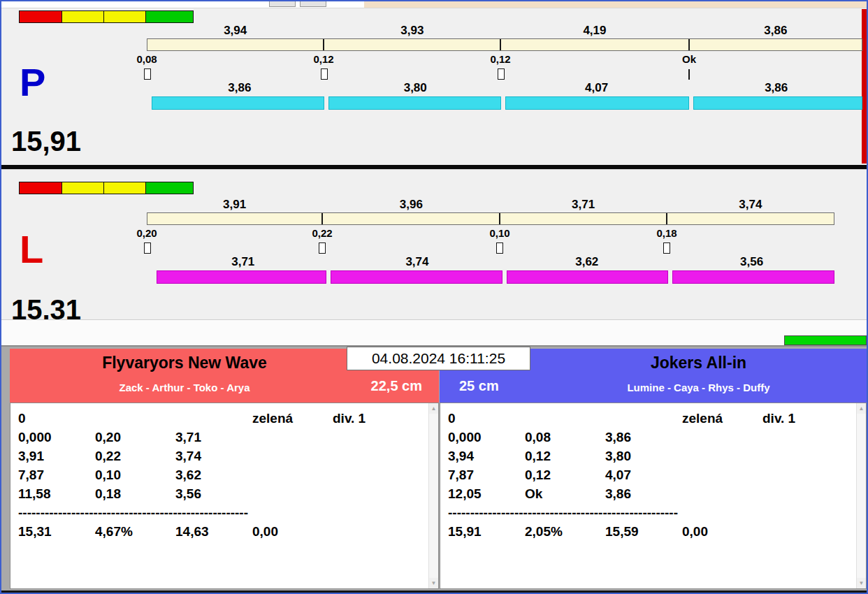 This screenshot has width=868, height=594. I want to click on run-time: 3,56, so click(752, 262).